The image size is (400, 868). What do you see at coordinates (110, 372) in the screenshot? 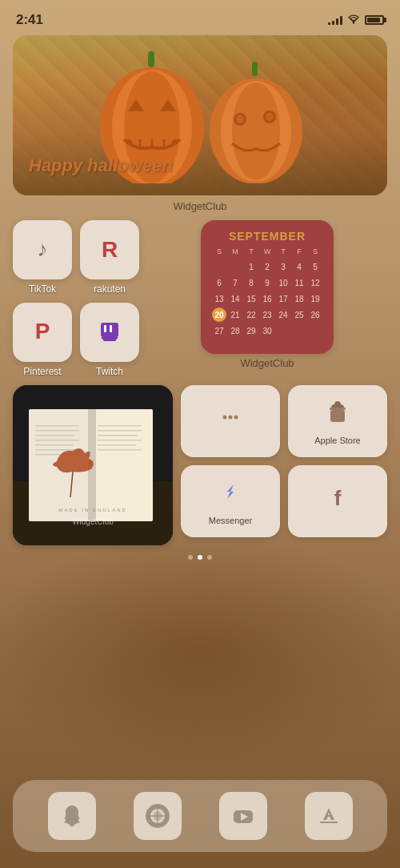
I see `twitch-label: Twitch` at bounding box center [110, 372].